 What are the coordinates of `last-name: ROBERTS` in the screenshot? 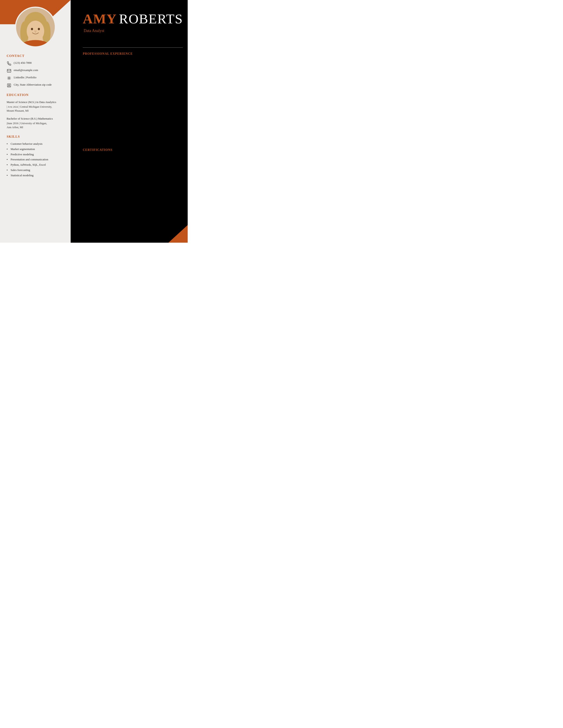 It's located at (151, 19).